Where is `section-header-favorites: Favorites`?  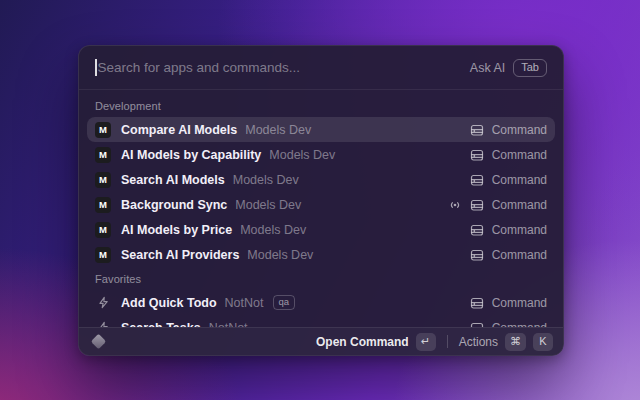 section-header-favorites: Favorites is located at coordinates (321, 278).